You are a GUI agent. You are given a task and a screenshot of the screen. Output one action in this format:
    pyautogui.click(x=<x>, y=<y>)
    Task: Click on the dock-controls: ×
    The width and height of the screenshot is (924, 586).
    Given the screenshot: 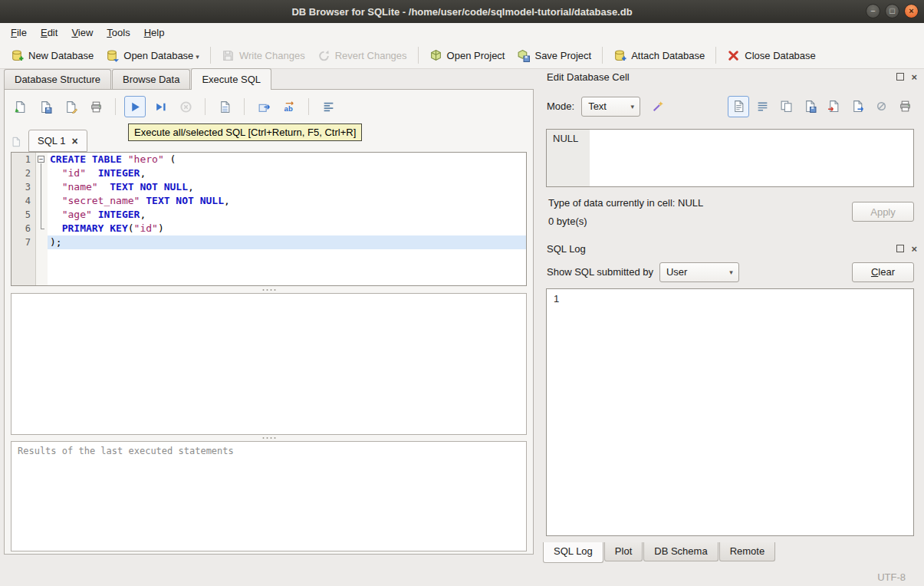 What is the action you would take?
    pyautogui.click(x=906, y=249)
    